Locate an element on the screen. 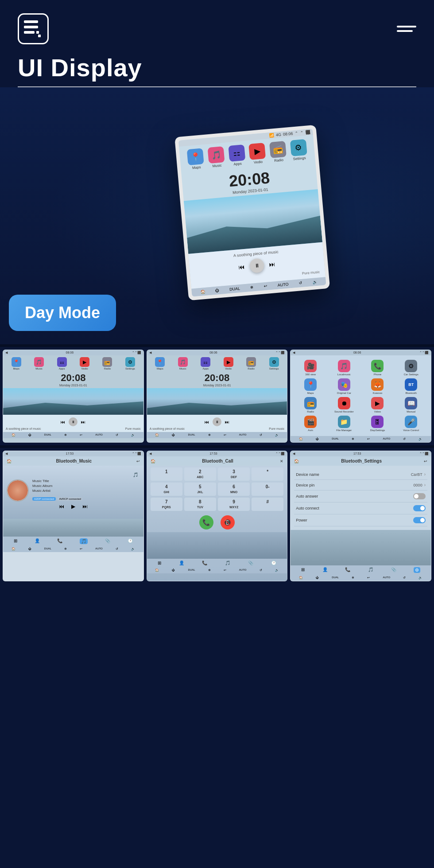 The image size is (434, 868). bts3-phone-icon: 📞 is located at coordinates (348, 570).